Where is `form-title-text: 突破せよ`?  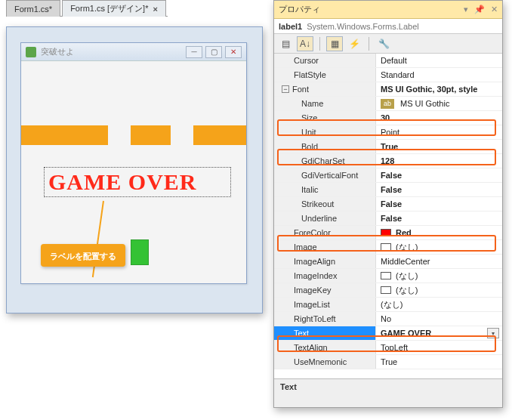
form-title-text: 突破せよ is located at coordinates (57, 51).